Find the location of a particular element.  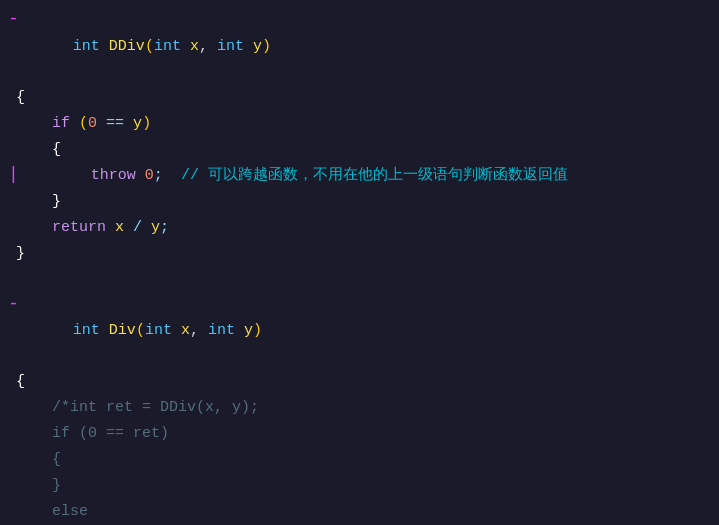

code-line-3: if (0 == y) is located at coordinates (360, 124).